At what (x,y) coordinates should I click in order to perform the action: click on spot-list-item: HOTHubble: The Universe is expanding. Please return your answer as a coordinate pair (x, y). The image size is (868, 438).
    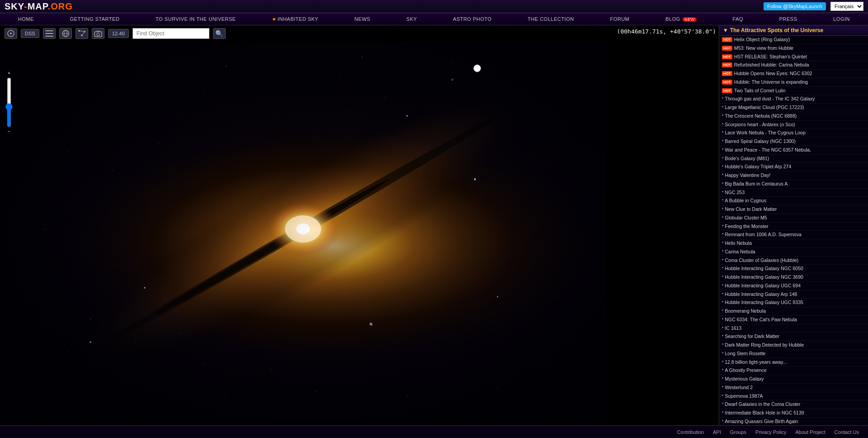
    Looking at the image, I should click on (793, 82).